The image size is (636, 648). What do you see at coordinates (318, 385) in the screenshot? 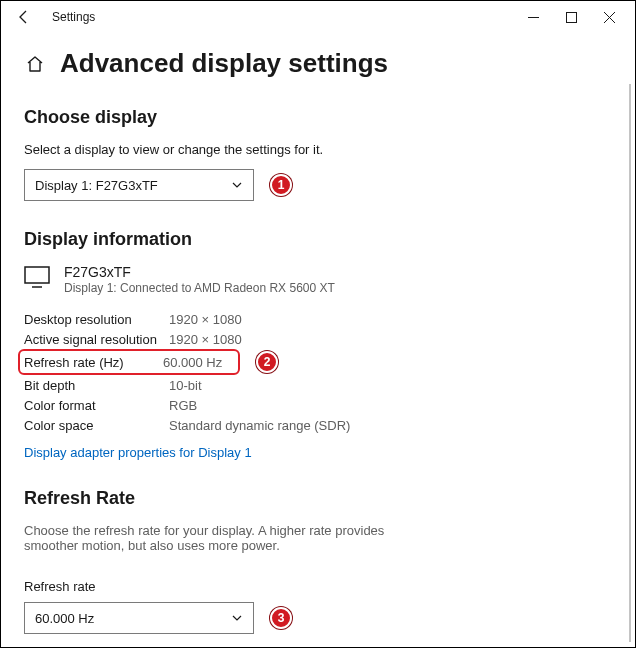
I see `info-row-bit-depth: Bit depth 10-bit` at bounding box center [318, 385].